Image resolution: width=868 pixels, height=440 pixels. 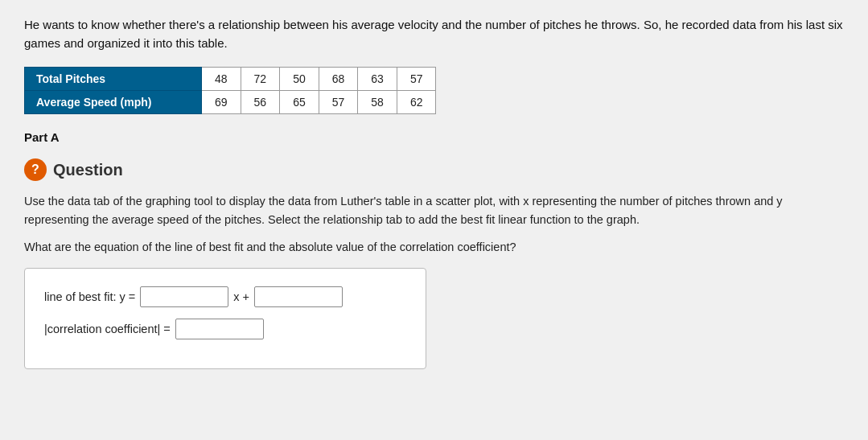 What do you see at coordinates (378, 79) in the screenshot?
I see `pitches-val-5: 63` at bounding box center [378, 79].